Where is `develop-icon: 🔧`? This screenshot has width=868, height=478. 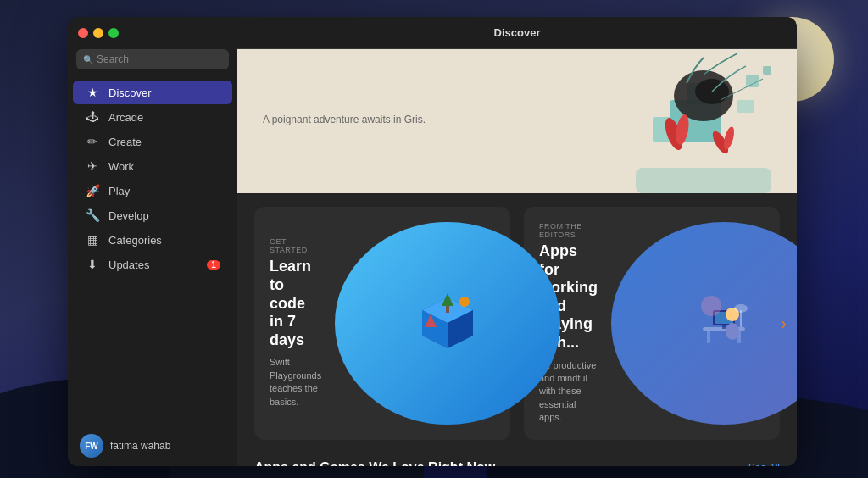 develop-icon: 🔧 is located at coordinates (92, 215).